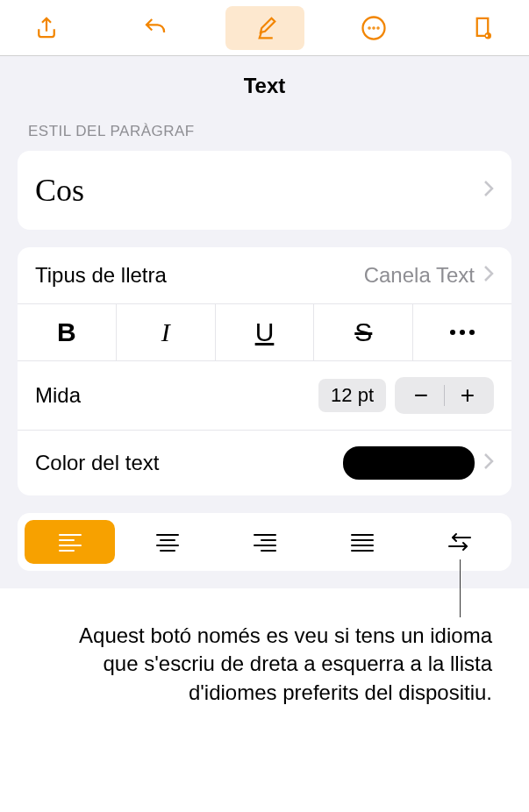  I want to click on paragraph-style-label: ESTIL DEL PARÀGRAF, so click(265, 137).